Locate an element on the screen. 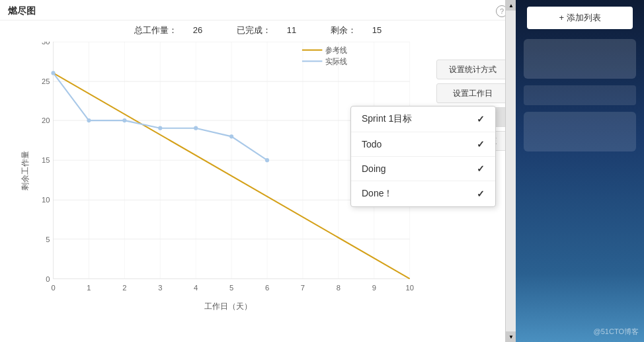  dropdown-item-done-check: ✓ is located at coordinates (481, 194).